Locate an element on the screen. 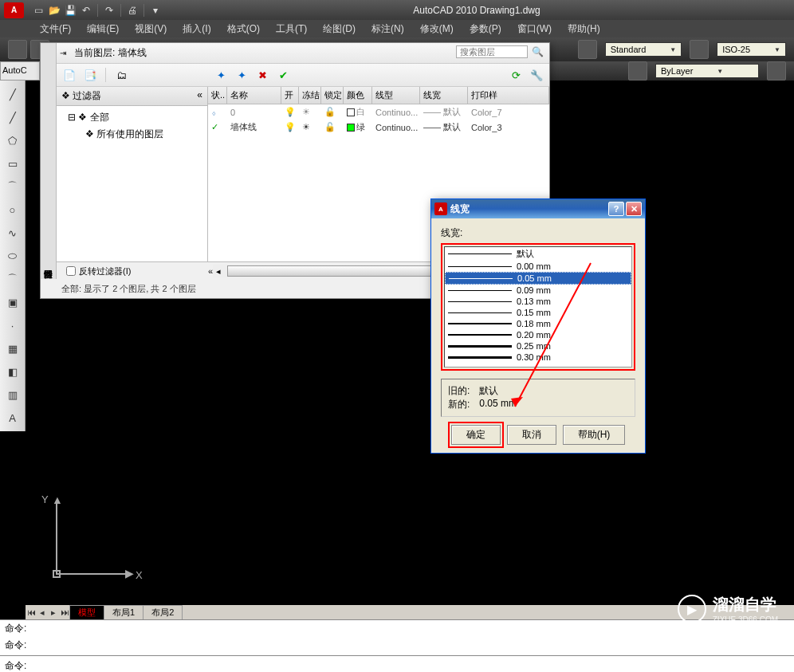  col-status: 状.. is located at coordinates (218, 96).